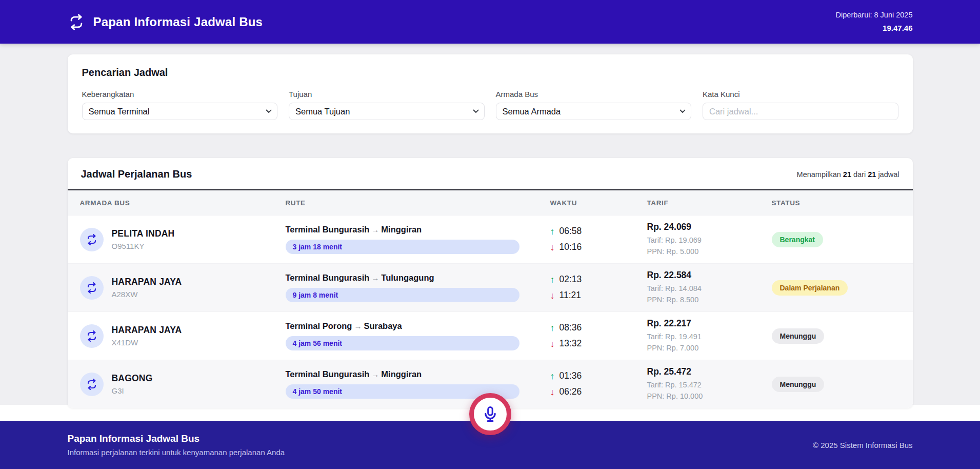 Image resolution: width=980 pixels, height=469 pixels. What do you see at coordinates (178, 22) in the screenshot?
I see `app-title: Papan Informasi Jadwal Bus` at bounding box center [178, 22].